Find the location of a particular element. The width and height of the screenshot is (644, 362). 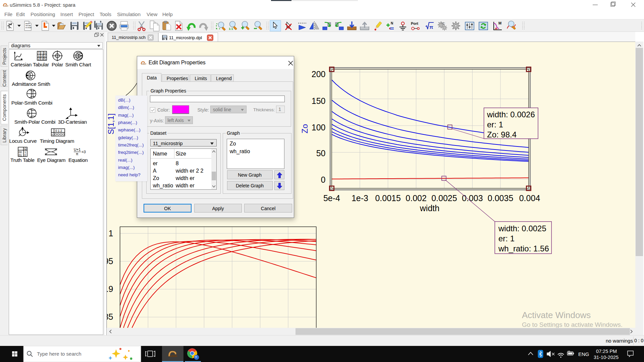

svg-text: U+1 is located at coordinates (77, 149).